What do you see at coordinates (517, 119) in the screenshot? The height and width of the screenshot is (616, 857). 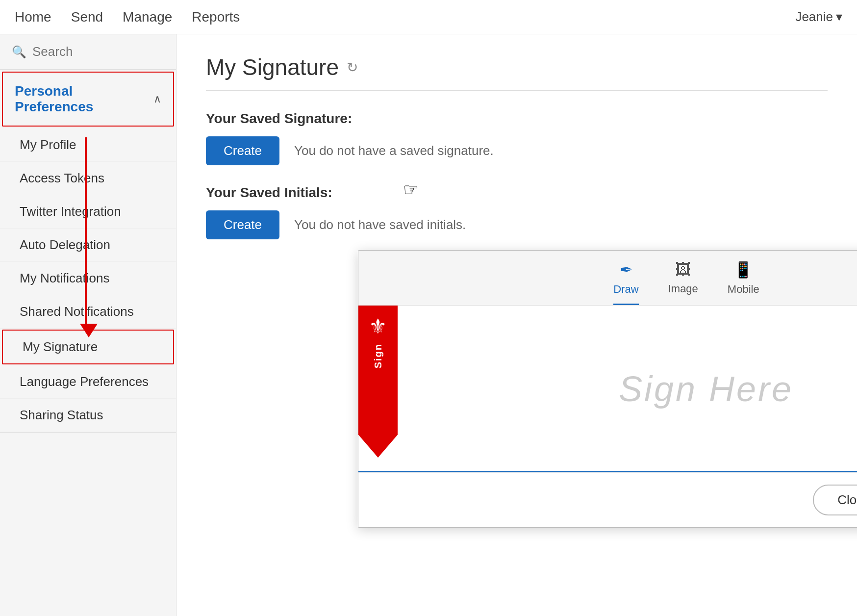 I see `saved-signature-label: Your Saved Signature:` at bounding box center [517, 119].